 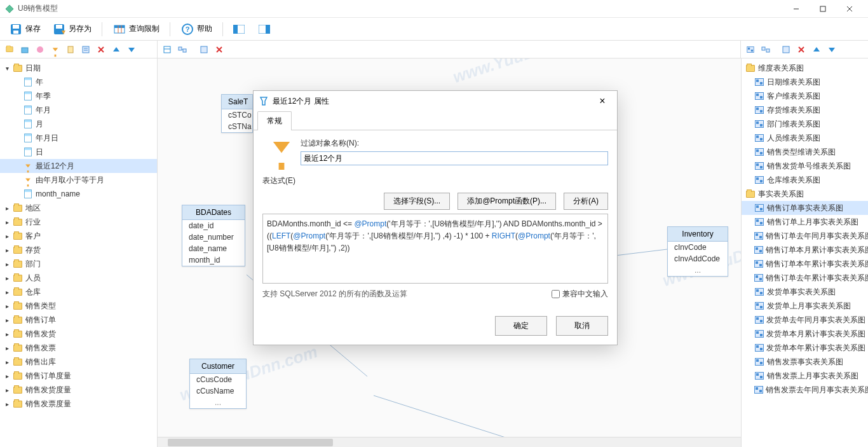 I want to click on cn-compat-checkbox: 兼容中文输入, so click(x=580, y=294).